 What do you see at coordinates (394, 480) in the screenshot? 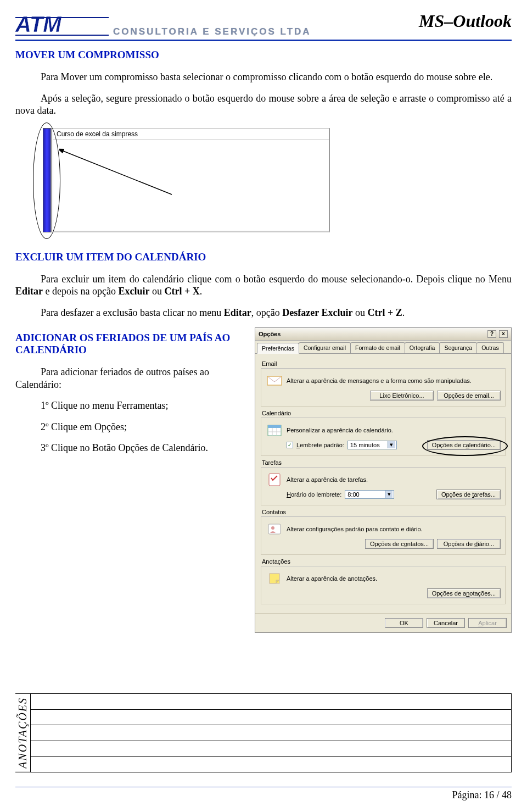
I see `tasks-desc: Alterar a aparência de tarefas.` at bounding box center [394, 480].